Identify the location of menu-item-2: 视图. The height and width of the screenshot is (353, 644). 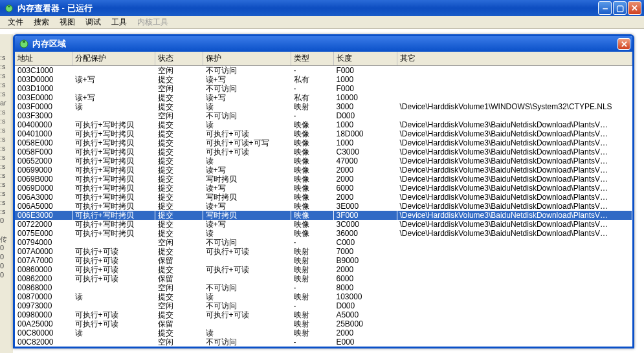
(67, 22).